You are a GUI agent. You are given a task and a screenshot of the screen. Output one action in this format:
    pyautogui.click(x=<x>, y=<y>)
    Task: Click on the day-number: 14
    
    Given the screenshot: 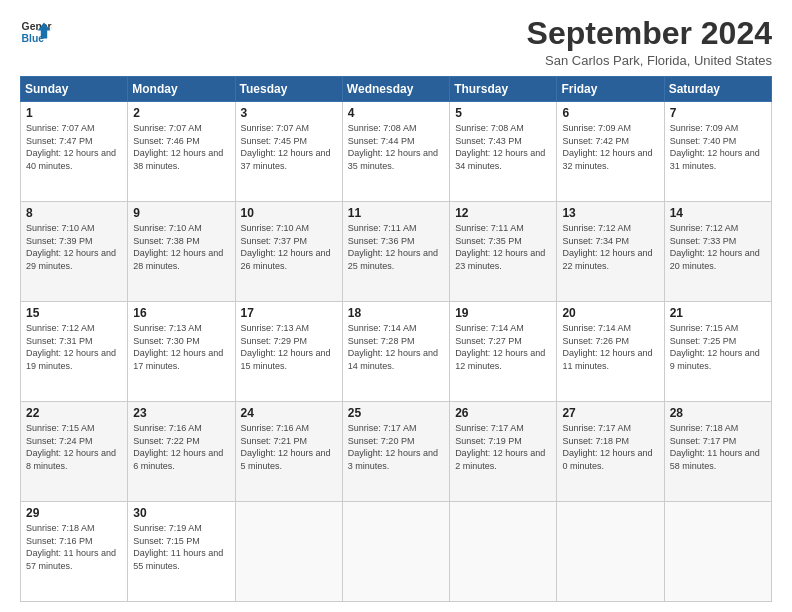 What is the action you would take?
    pyautogui.click(x=718, y=213)
    